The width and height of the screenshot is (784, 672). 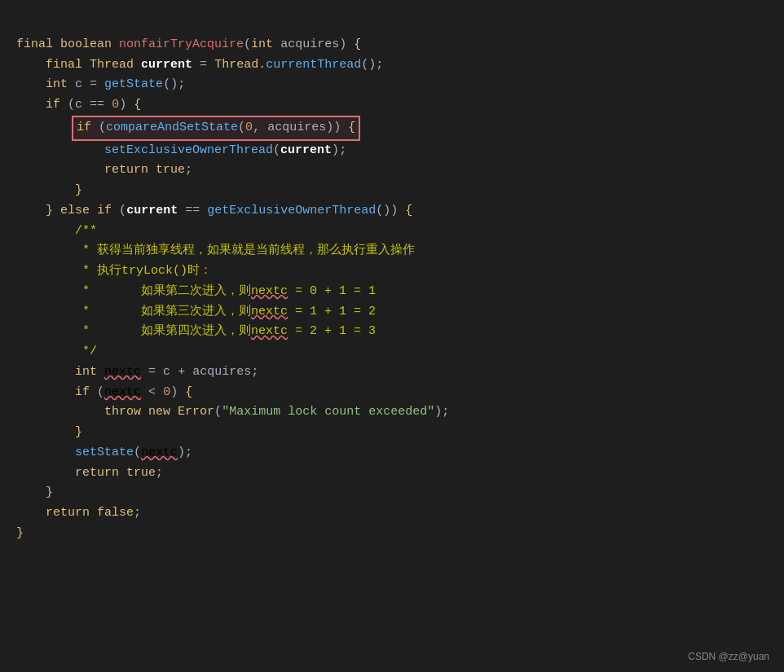 What do you see at coordinates (214, 210) in the screenshot?
I see `line-9: } else if (current == getExclusiveOwnerT…` at bounding box center [214, 210].